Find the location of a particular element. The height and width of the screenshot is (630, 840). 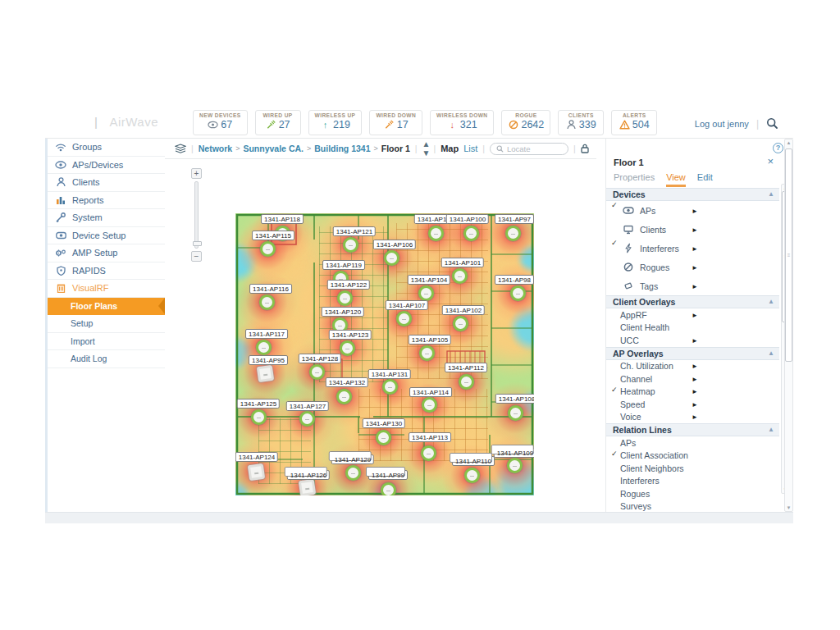

sidebar-item-amp-setup: AMP Setup is located at coordinates (107, 253).